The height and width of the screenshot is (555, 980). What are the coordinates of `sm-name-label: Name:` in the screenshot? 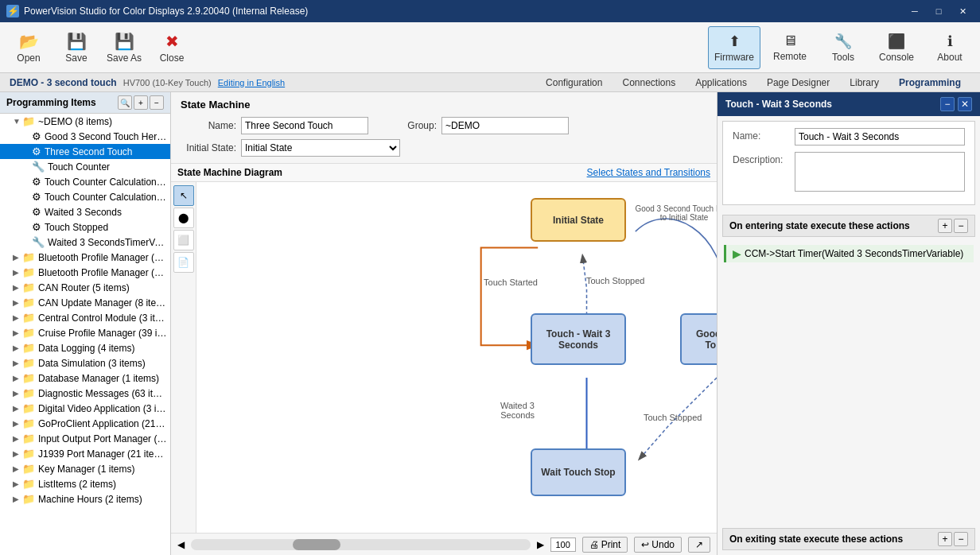 It's located at (208, 126).